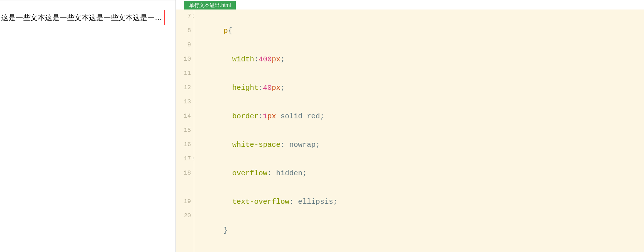 The width and height of the screenshot is (644, 252). I want to click on line-number: 15, so click(185, 131).